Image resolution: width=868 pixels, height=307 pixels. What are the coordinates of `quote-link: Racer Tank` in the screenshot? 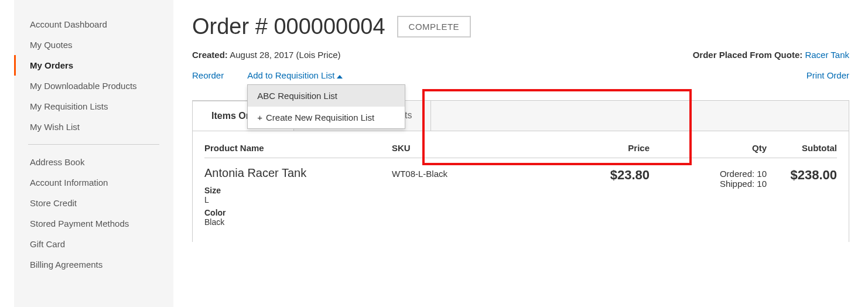 It's located at (827, 55).